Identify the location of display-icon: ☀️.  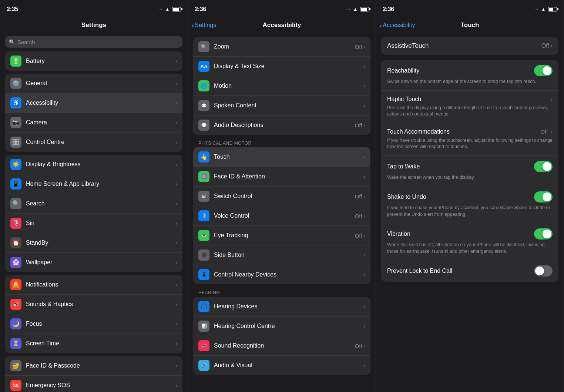
(16, 164).